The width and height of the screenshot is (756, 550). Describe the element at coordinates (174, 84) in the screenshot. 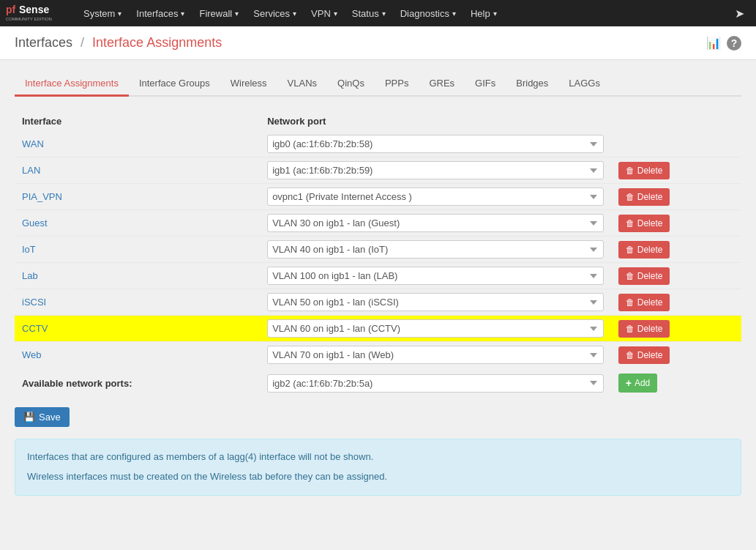

I see `tab-groups: Interface Groups` at that location.